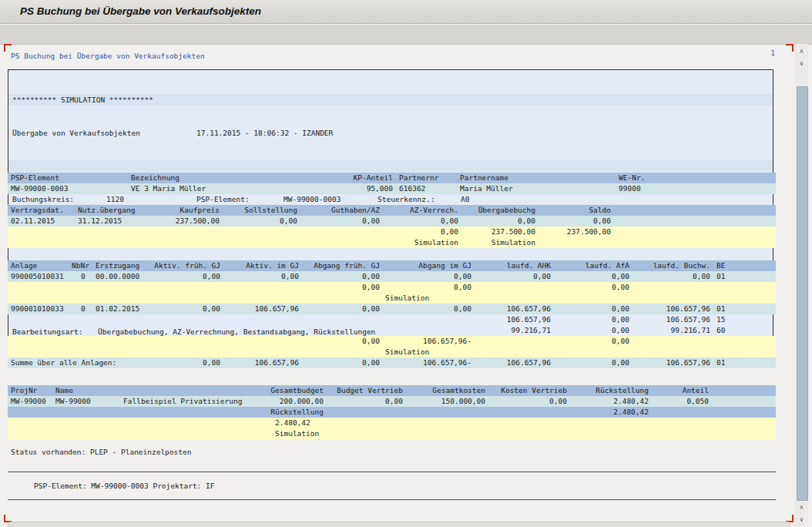 Image resolution: width=812 pixels, height=527 pixels. Describe the element at coordinates (406, 12) in the screenshot. I see `window-titlebar: PS Buchung bei Übergabe von Verkaufsobje…` at that location.